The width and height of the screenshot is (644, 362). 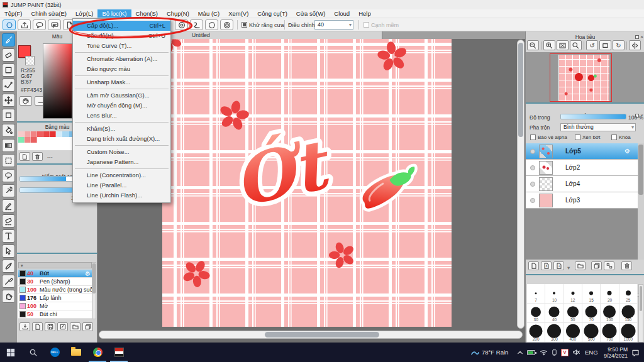 I want to click on curve-tool-button, so click(x=9, y=85).